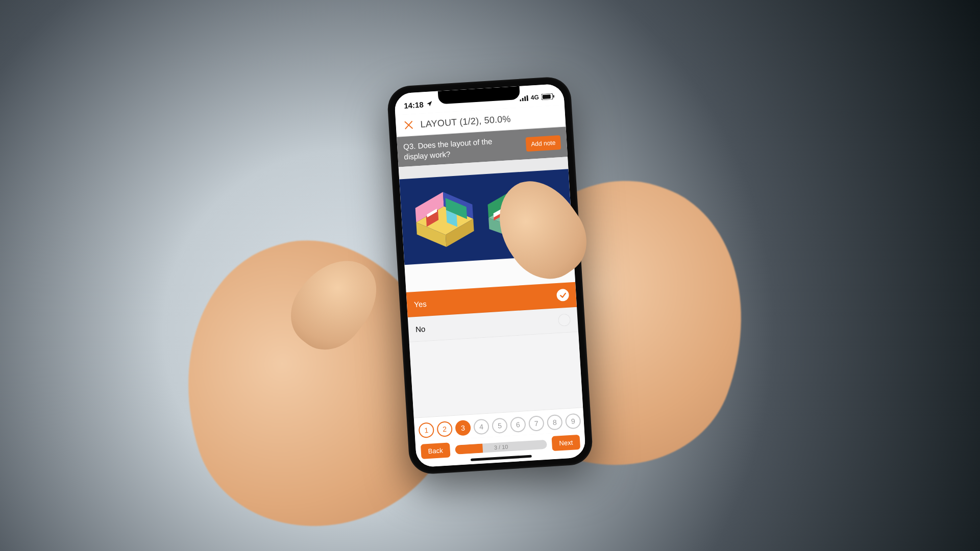 This screenshot has height=551, width=980. What do you see at coordinates (524, 98) in the screenshot?
I see `cellular-icon` at bounding box center [524, 98].